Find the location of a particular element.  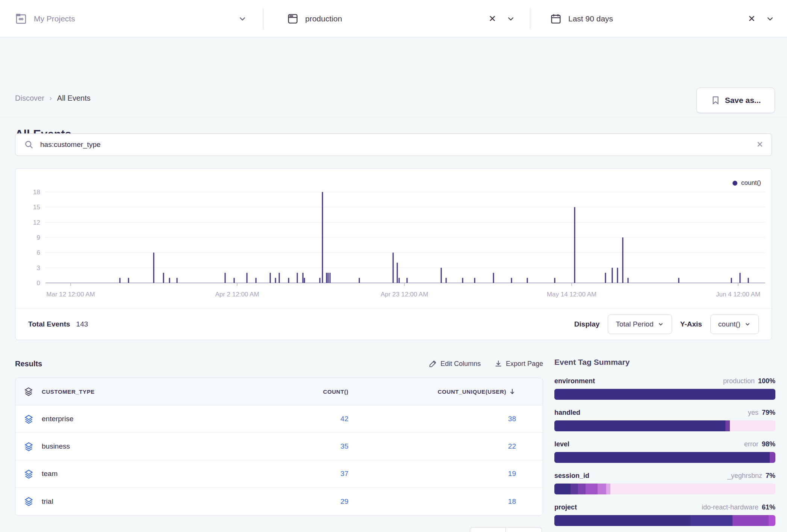

bookmark-icon is located at coordinates (716, 100).